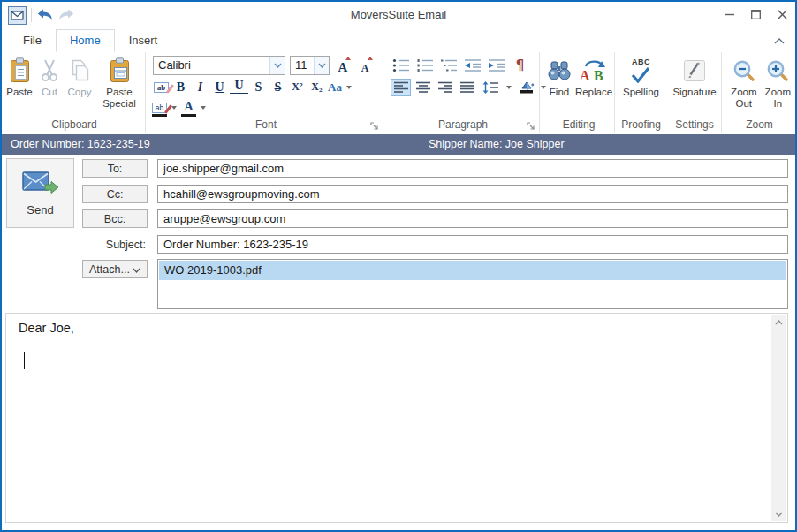 This screenshot has width=797, height=532. Describe the element at coordinates (472, 65) in the screenshot. I see `decrease-indent-button` at that location.